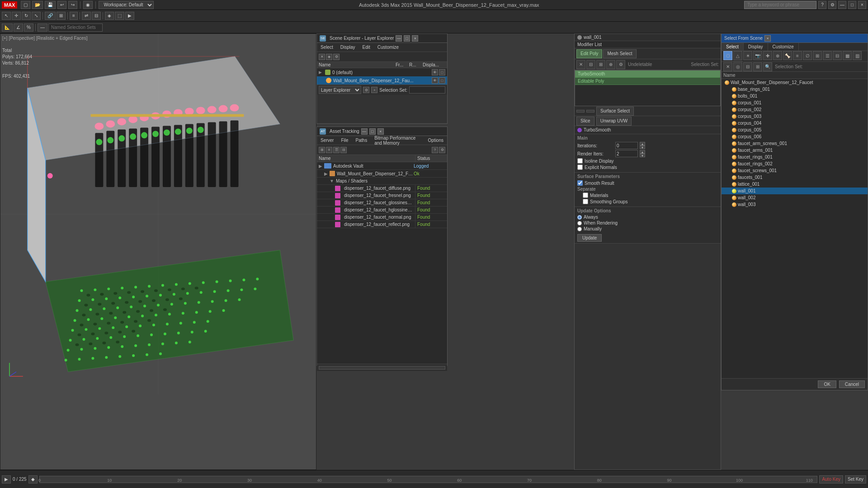 Image resolution: width=868 pixels, height=488 pixels. I want to click on slice-btn: Slice, so click(585, 121).